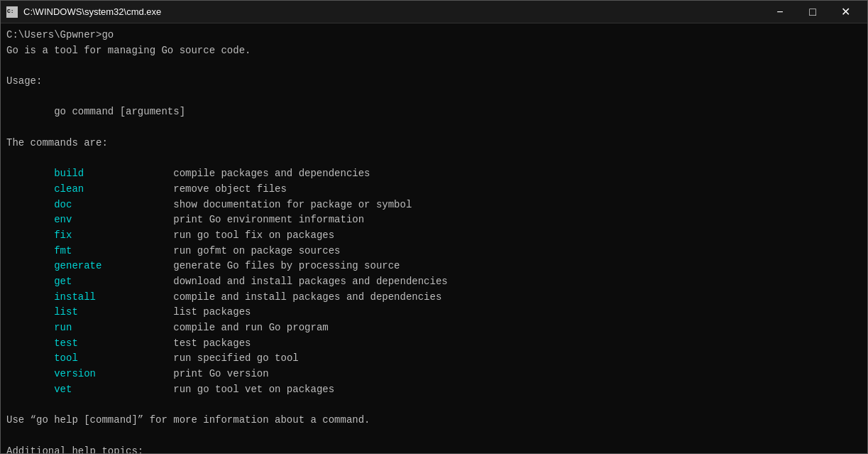  I want to click on cmd-desc-test: test packages, so click(165, 343).